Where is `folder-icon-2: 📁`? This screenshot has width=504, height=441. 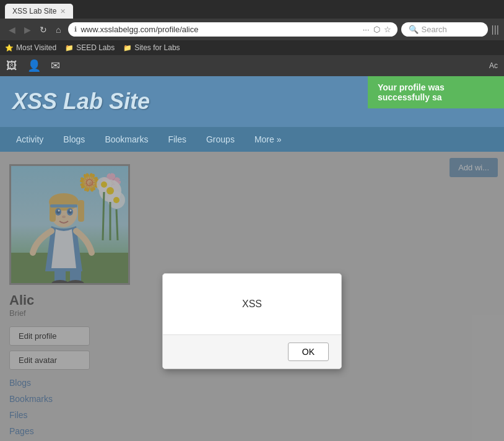
folder-icon-2: 📁 is located at coordinates (128, 48).